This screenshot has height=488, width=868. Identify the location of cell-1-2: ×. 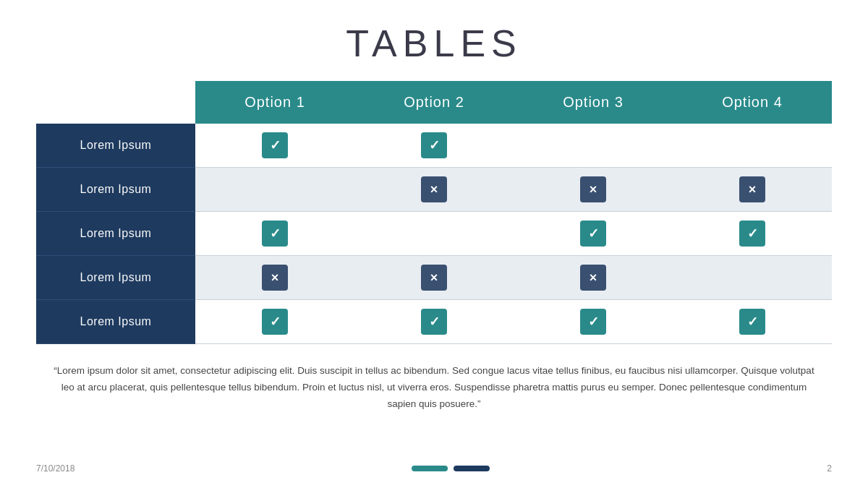
(593, 189).